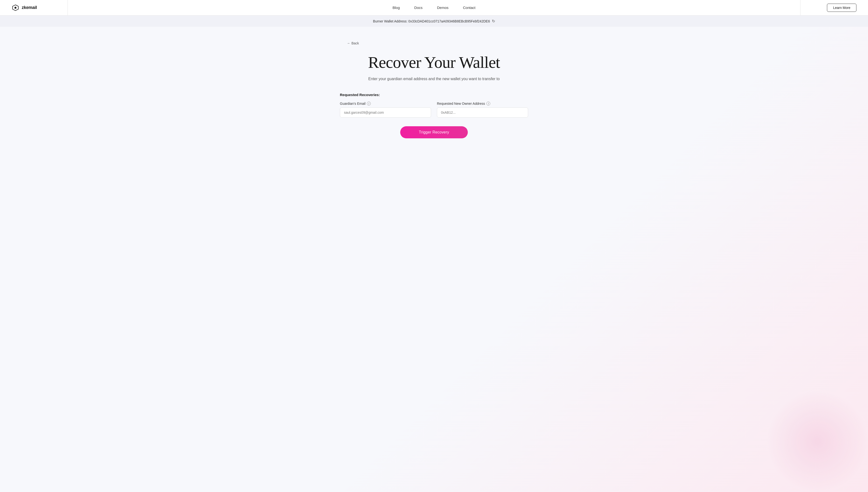 Image resolution: width=868 pixels, height=492 pixels. What do you see at coordinates (482, 103) in the screenshot?
I see `new-owner-label: Requested New Owner Address i` at bounding box center [482, 103].